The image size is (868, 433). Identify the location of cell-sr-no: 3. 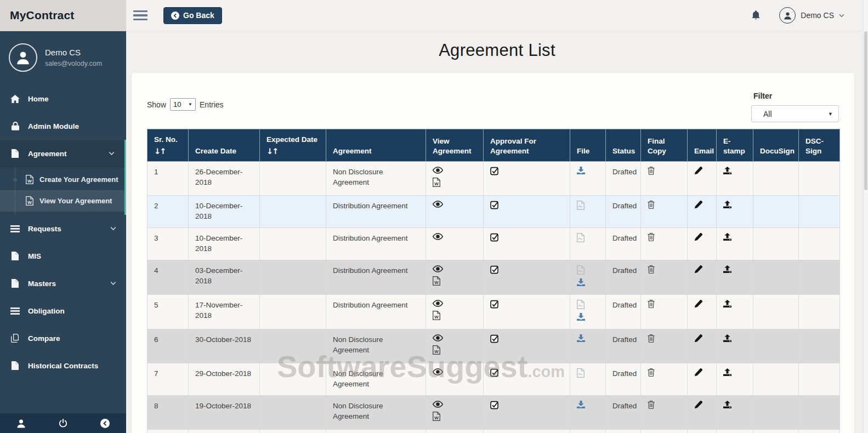
(168, 244).